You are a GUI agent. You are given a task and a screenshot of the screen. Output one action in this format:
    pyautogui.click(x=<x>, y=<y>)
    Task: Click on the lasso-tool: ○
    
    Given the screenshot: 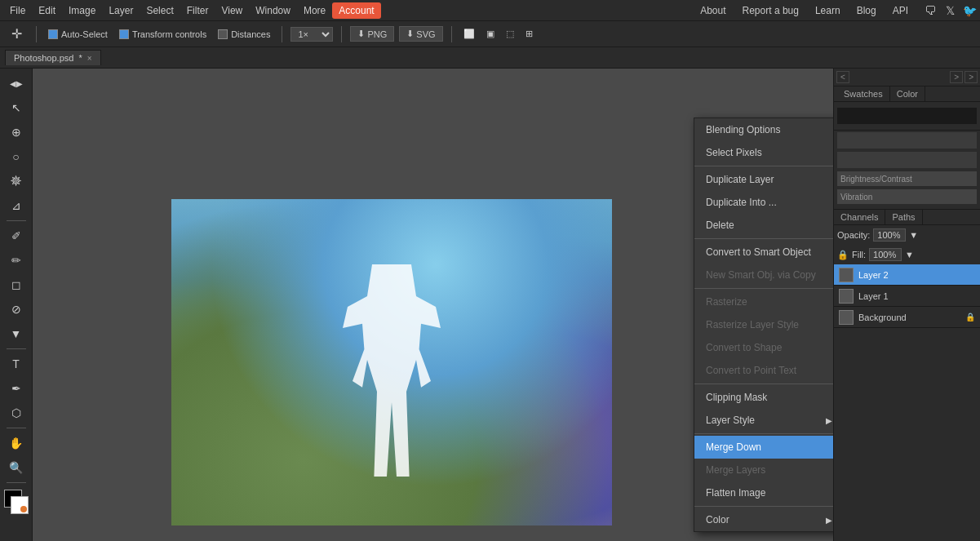 What is the action you would take?
    pyautogui.click(x=16, y=157)
    